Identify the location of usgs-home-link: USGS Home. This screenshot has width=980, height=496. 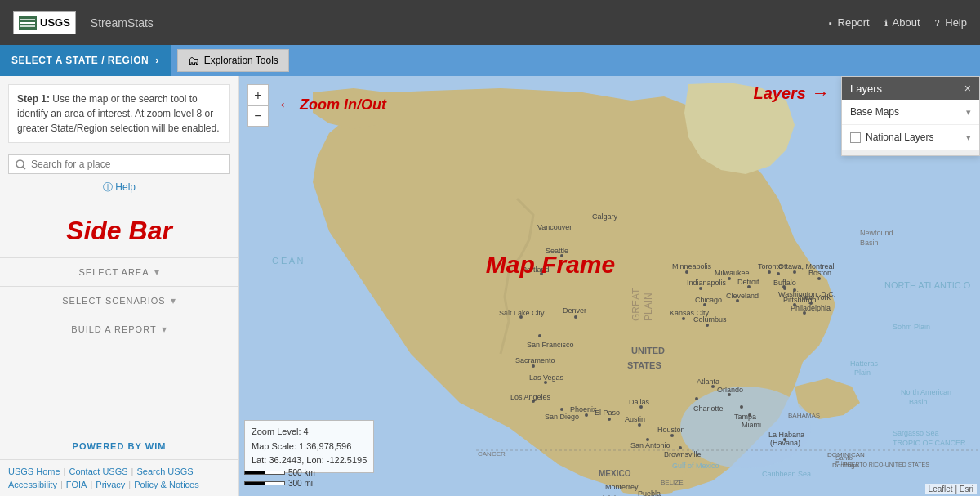
(34, 471).